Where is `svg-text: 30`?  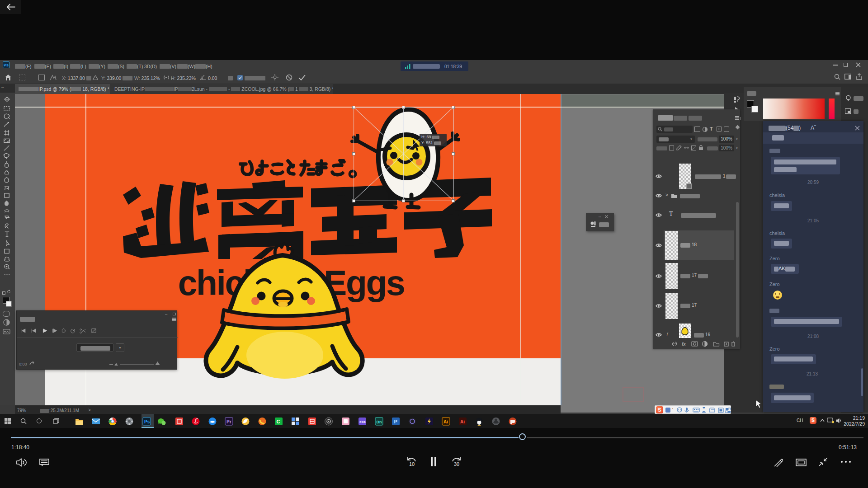 svg-text: 30 is located at coordinates (457, 464).